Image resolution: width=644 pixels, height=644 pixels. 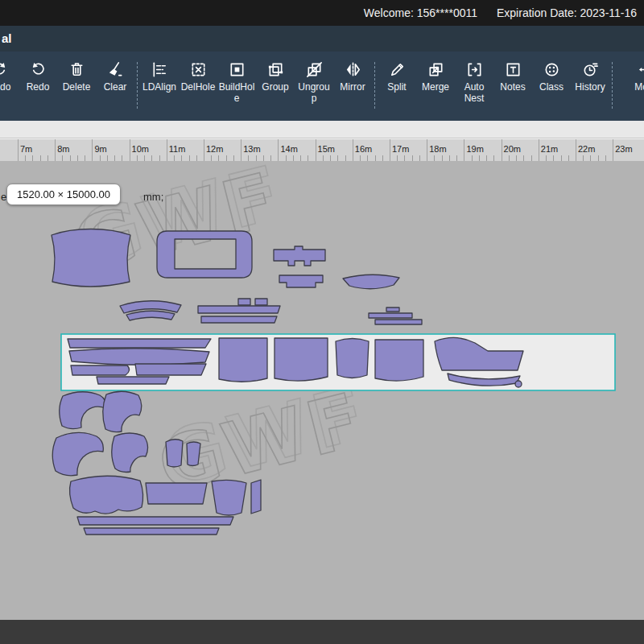 I want to click on history-button: History, so click(x=590, y=77).